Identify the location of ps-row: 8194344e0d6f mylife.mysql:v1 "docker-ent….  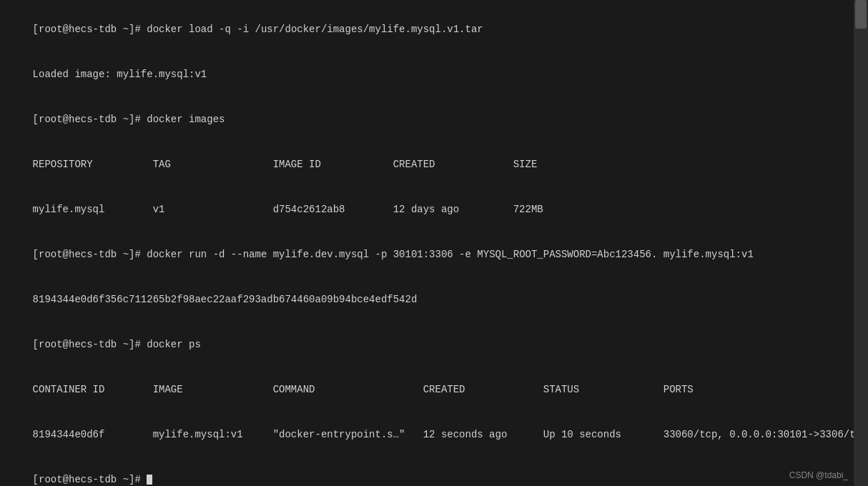
(443, 435).